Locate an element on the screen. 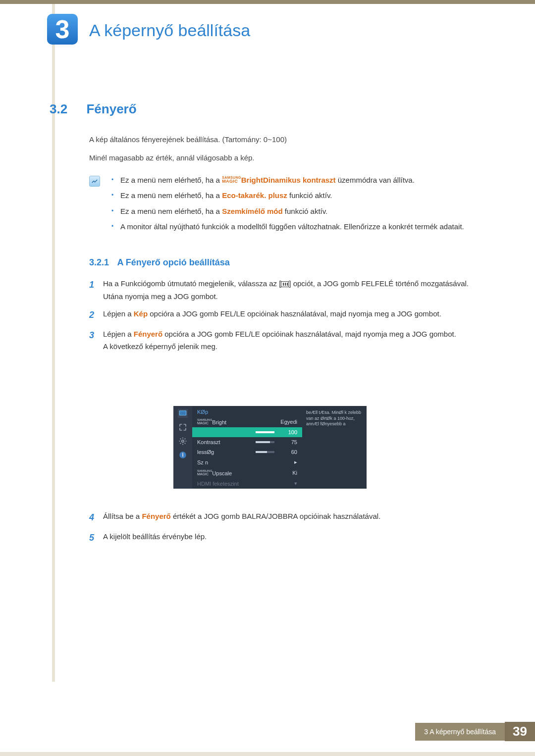 The image size is (535, 756). note-item-1: Ez a menü nem elérhető, ha a SAMSUNGMAGI… is located at coordinates (298, 180).